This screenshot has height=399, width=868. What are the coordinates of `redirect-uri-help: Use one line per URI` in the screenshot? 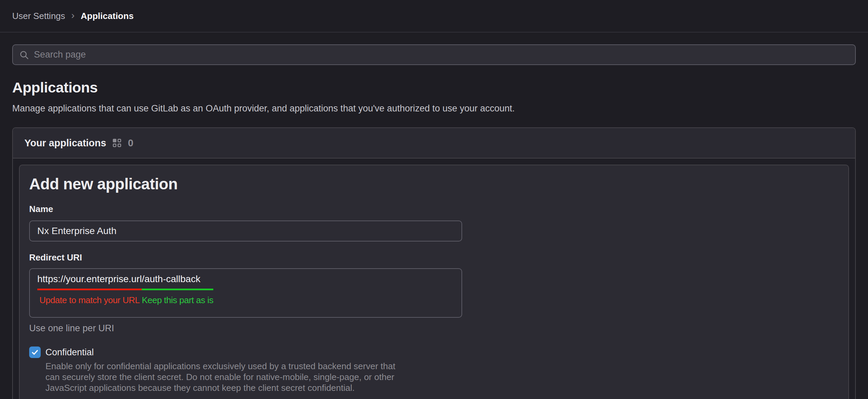 It's located at (434, 329).